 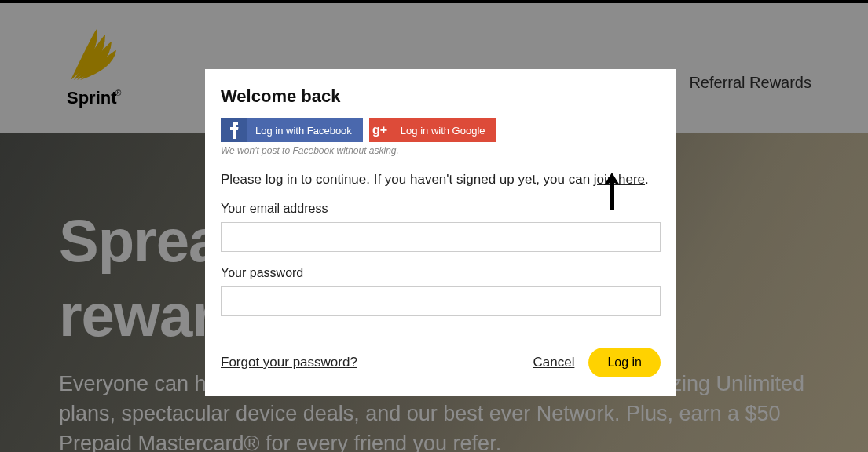 I want to click on password-label: Your password, so click(x=441, y=273).